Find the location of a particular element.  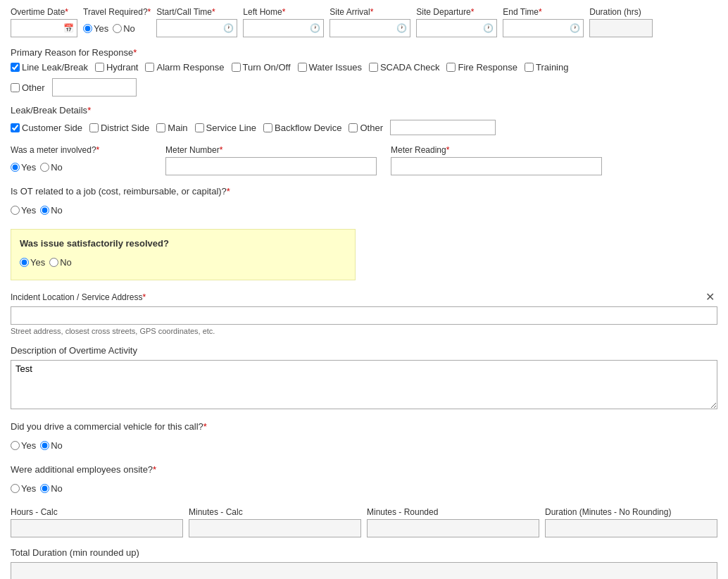

training-checkbox is located at coordinates (529, 68).